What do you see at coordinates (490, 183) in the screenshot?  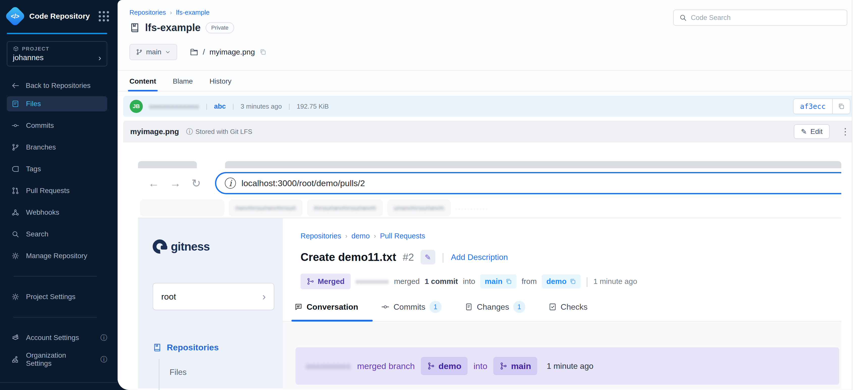 I see `browser-nav-row: ← → ↻ i localhost:3000/root/demo/pulls/2` at bounding box center [490, 183].